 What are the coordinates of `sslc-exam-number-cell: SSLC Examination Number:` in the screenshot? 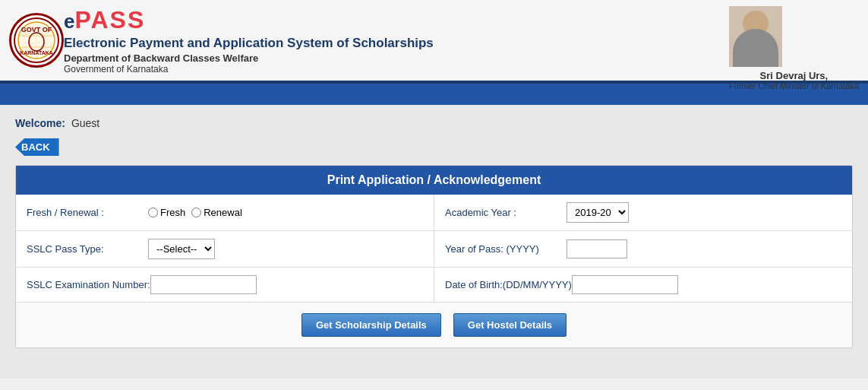 It's located at (225, 284).